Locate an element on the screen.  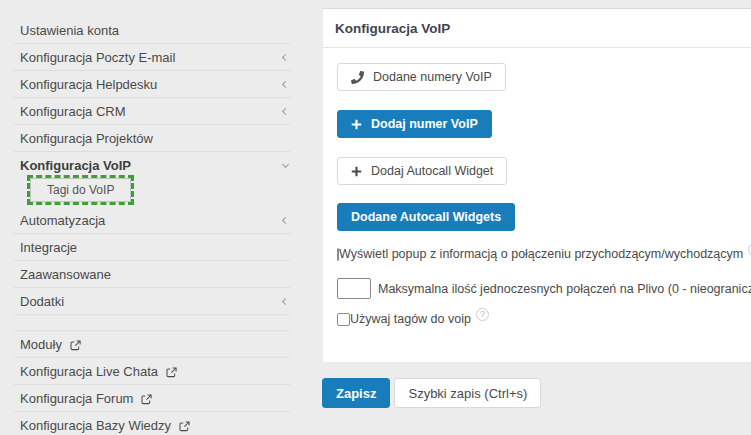
sidebar-item-text: Moduły is located at coordinates (41, 344).